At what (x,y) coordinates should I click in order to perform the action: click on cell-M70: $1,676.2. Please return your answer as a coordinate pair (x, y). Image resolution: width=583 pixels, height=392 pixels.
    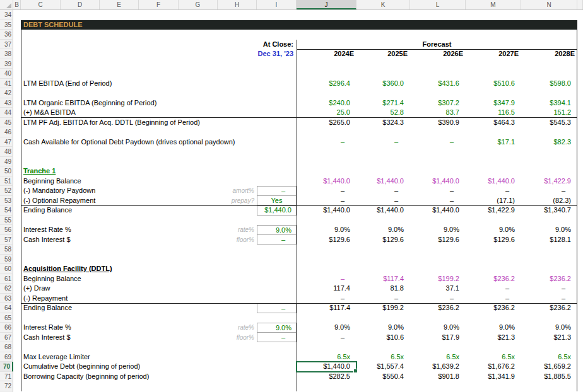
    Looking at the image, I should click on (493, 367).